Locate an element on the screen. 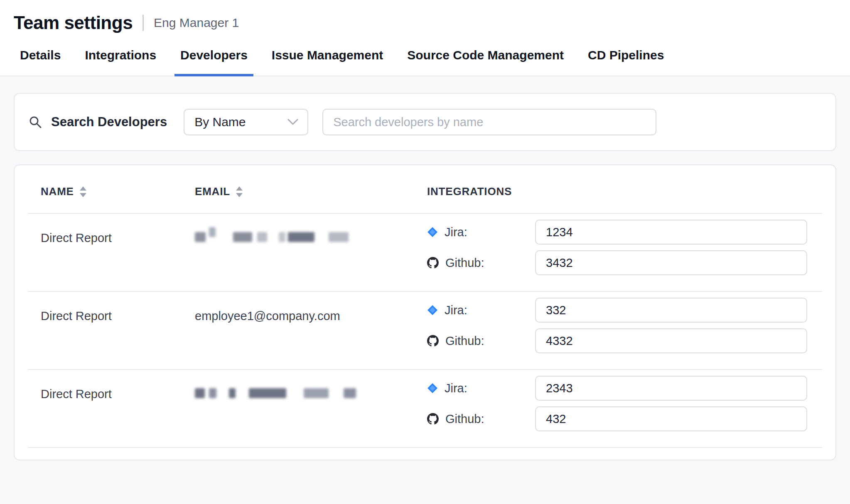 This screenshot has height=504, width=850. column-header-email: EMAIL is located at coordinates (298, 192).